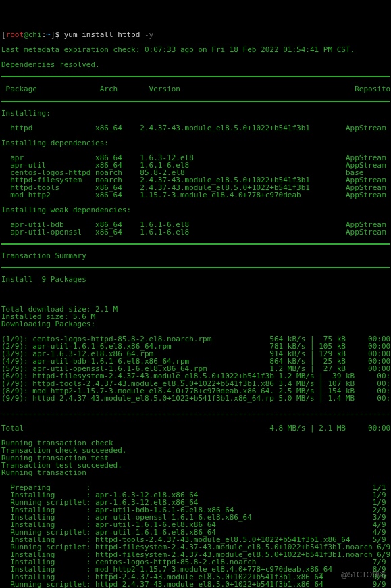  What do you see at coordinates (100, 35) in the screenshot?
I see `command-text: $ yum install httpd` at bounding box center [100, 35].